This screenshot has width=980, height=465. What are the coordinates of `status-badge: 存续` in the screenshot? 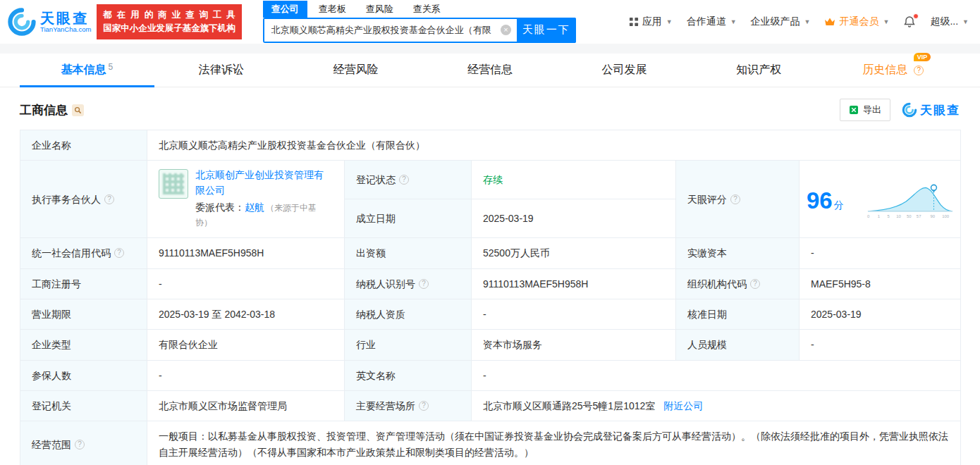 It's located at (493, 180).